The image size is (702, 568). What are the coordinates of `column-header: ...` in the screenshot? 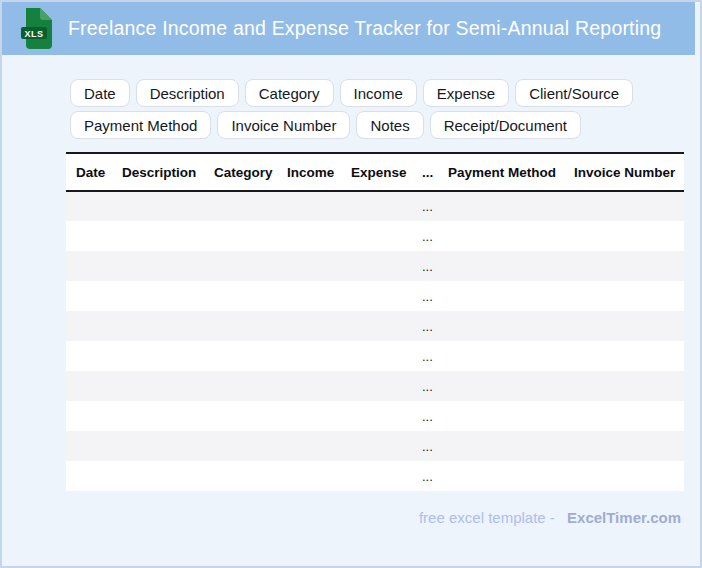 It's located at (435, 172).